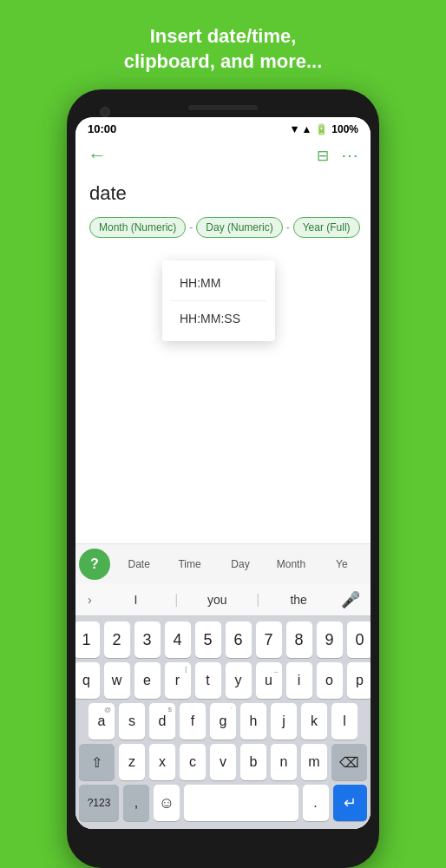 The height and width of the screenshot is (868, 446). Describe the element at coordinates (162, 721) in the screenshot. I see `key-d: d$` at that location.